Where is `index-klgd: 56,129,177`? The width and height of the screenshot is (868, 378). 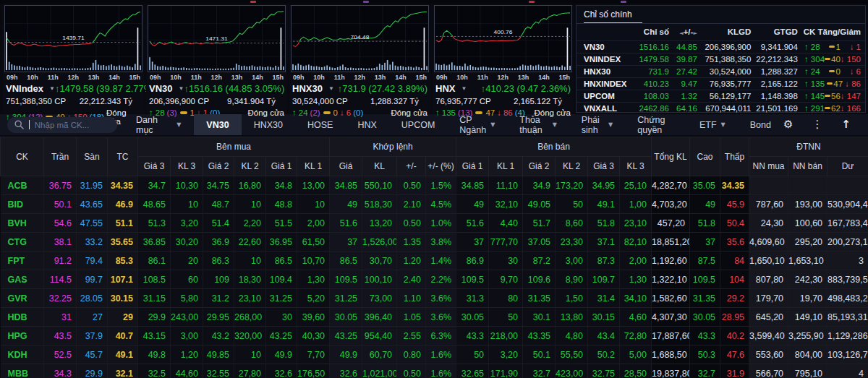
index-klgd: 56,129,177 is located at coordinates (729, 95).